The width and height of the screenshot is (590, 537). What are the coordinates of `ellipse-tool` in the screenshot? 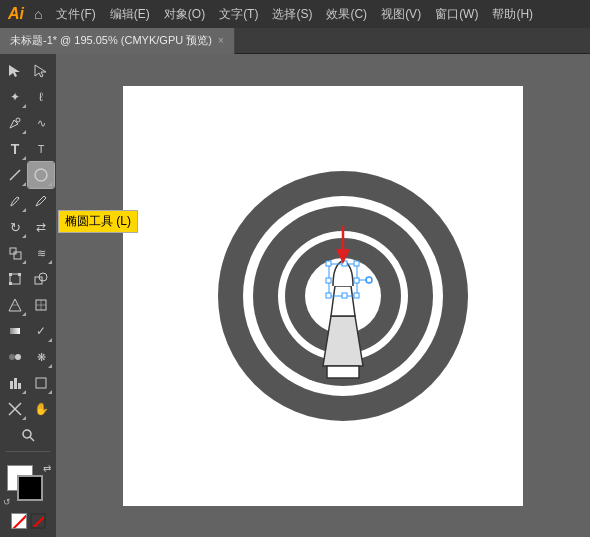 It's located at (41, 175).